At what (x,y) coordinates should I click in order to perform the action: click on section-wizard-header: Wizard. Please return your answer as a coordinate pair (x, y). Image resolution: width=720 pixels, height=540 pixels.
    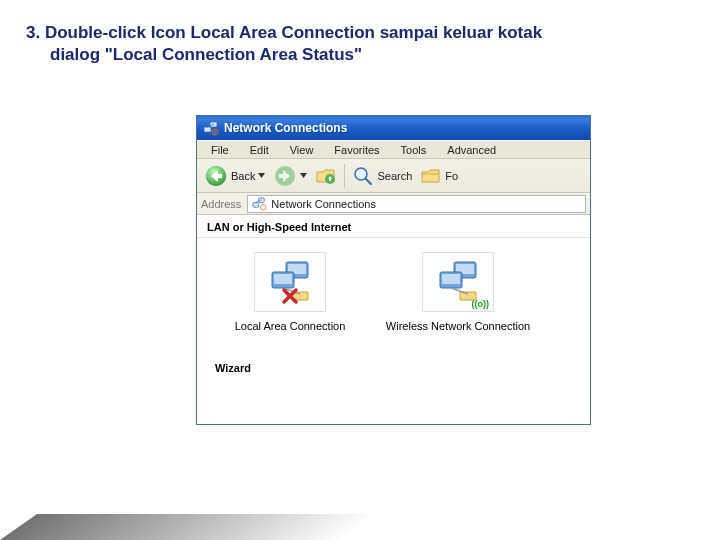
    Looking at the image, I should click on (394, 360).